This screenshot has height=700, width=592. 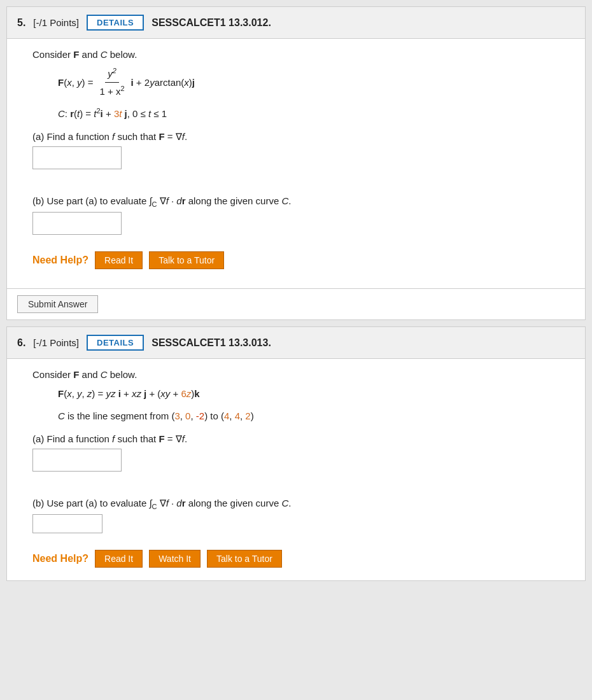 What do you see at coordinates (301, 137) in the screenshot?
I see `problem-5-part-a-label: (a) Find a function f such that F = ∇f.` at bounding box center [301, 137].